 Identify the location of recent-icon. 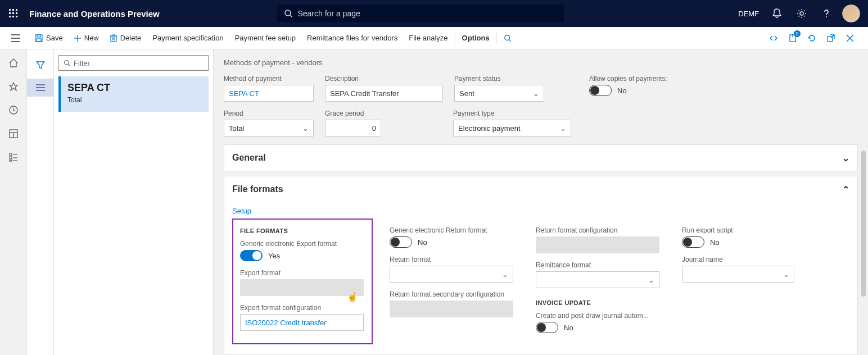
(13, 110).